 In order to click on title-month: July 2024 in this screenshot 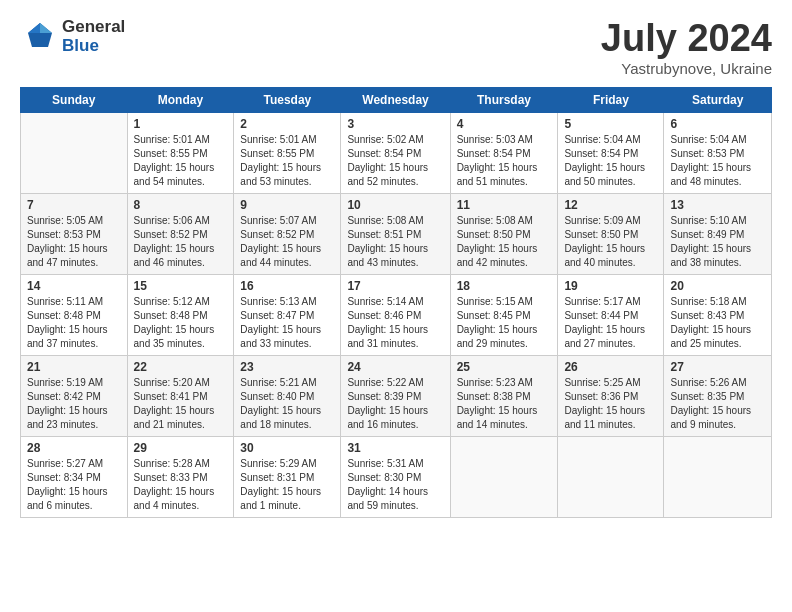, I will do `click(686, 39)`.